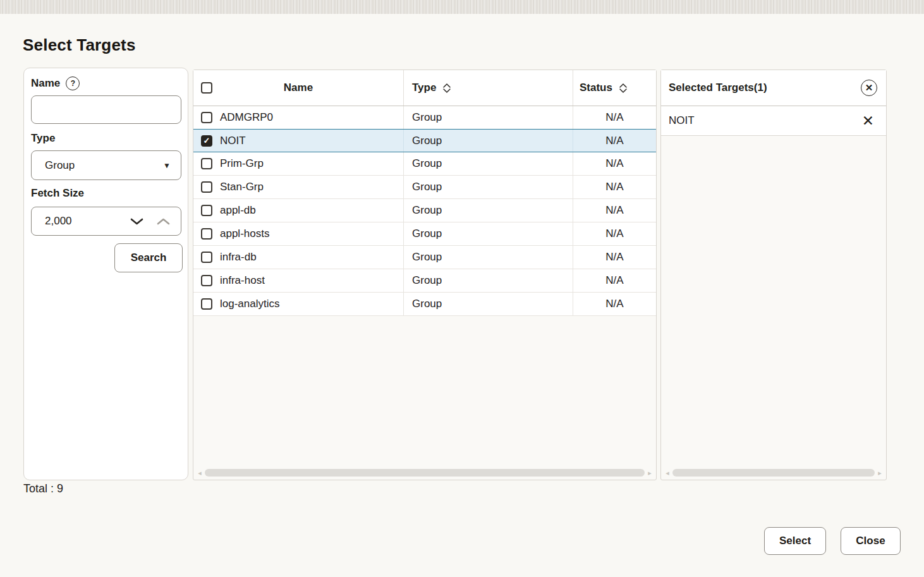 The image size is (924, 577). Describe the element at coordinates (298, 210) in the screenshot. I see `row-name-cell: appl-db` at that location.